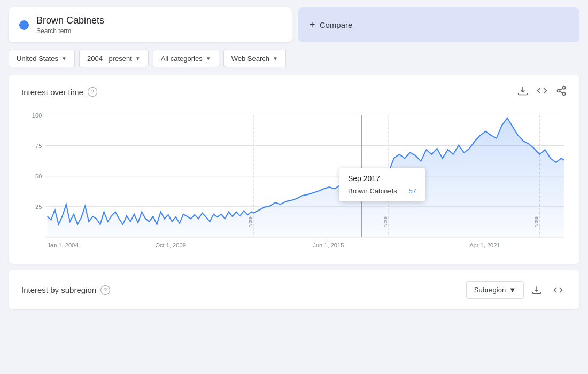 This screenshot has height=374, width=588. Describe the element at coordinates (336, 25) in the screenshot. I see `compare-label: Compare` at that location.